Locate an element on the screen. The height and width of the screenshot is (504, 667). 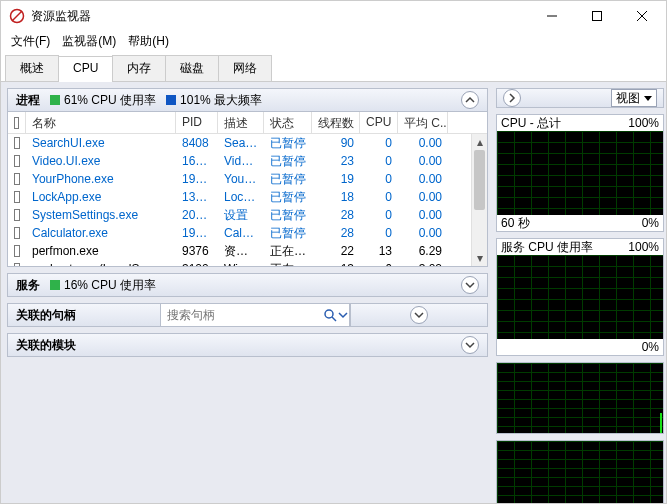
col-pid: PID is located at coordinates (197, 122).